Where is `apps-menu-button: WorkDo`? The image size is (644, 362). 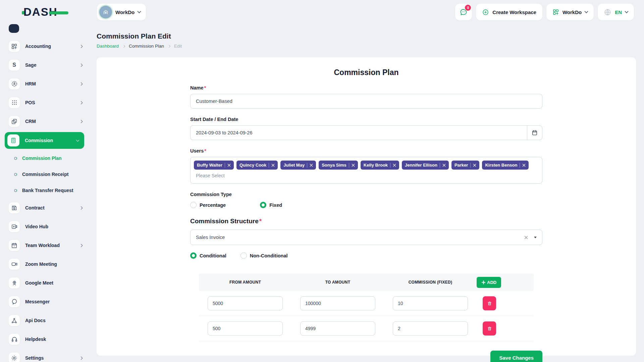
apps-menu-button: WorkDo is located at coordinates (570, 12).